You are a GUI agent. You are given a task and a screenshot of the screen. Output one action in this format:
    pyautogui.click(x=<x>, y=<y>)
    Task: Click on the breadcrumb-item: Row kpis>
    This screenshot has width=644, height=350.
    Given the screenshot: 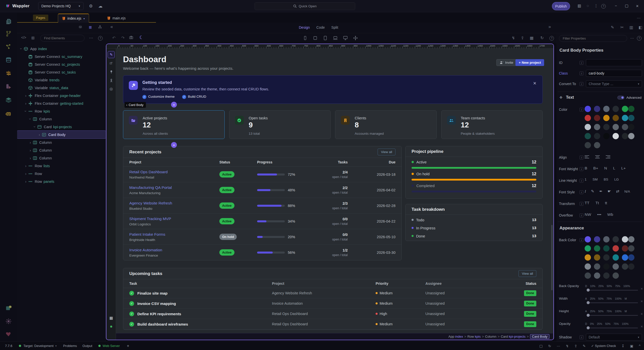 What is the action you would take?
    pyautogui.click(x=476, y=336)
    